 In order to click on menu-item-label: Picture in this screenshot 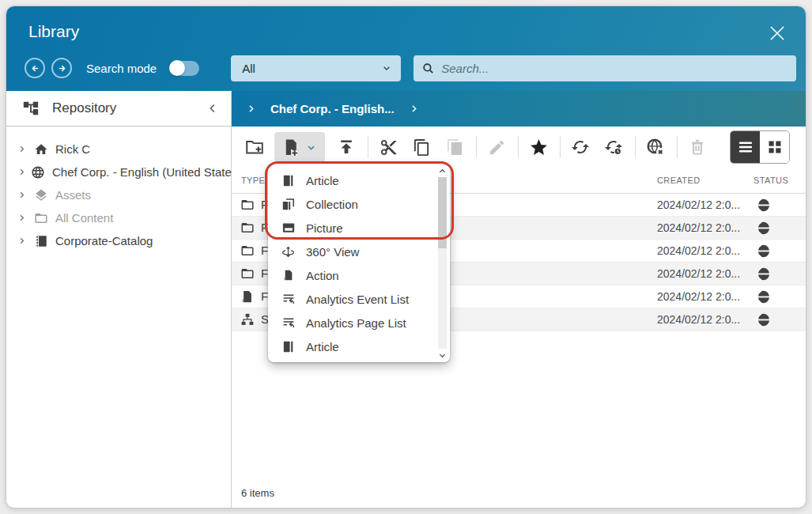, I will do `click(324, 228)`.